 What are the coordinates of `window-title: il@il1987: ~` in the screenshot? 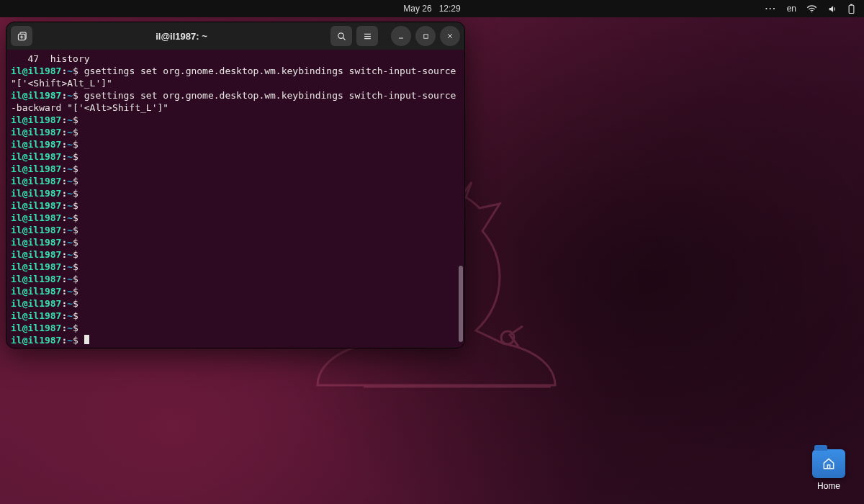 It's located at (181, 36).